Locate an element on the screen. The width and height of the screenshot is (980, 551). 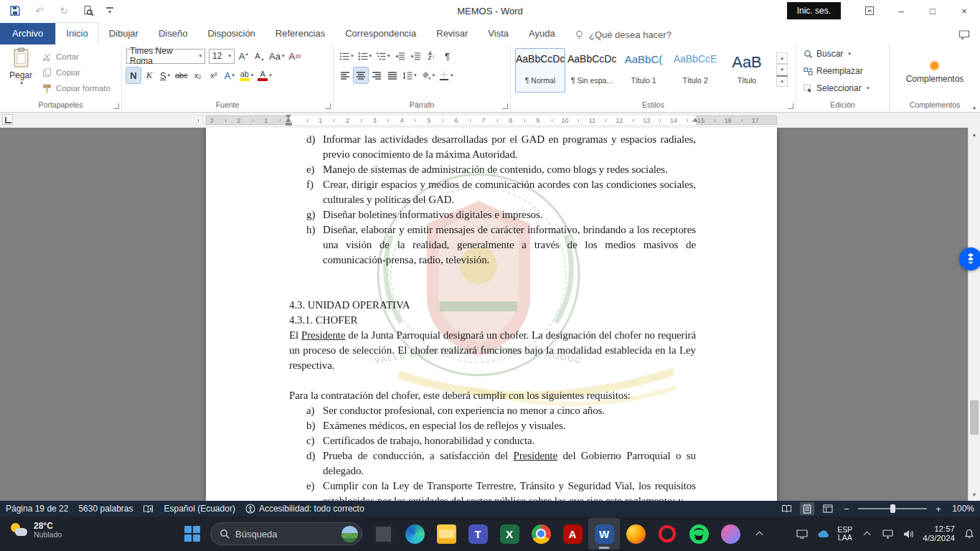
highlight-color-button: ab▾ is located at coordinates (247, 75).